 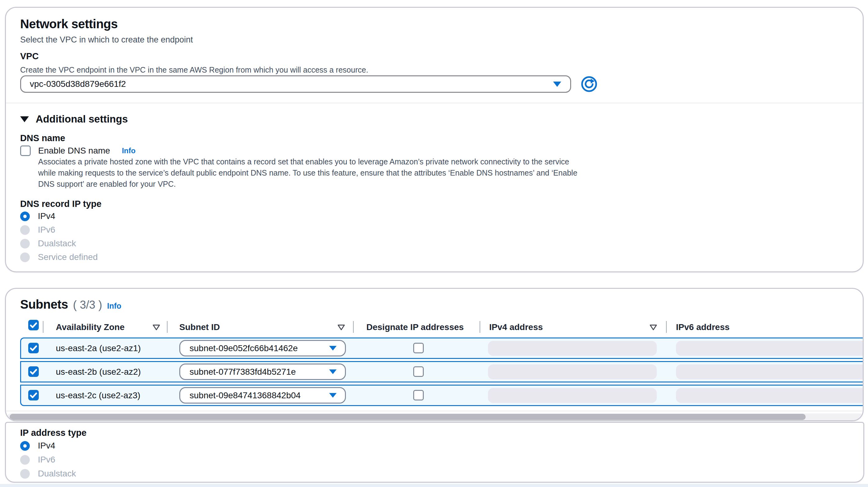 What do you see at coordinates (106, 40) in the screenshot?
I see `network-settings-subtitle: Select the VPC in which to create the en…` at bounding box center [106, 40].